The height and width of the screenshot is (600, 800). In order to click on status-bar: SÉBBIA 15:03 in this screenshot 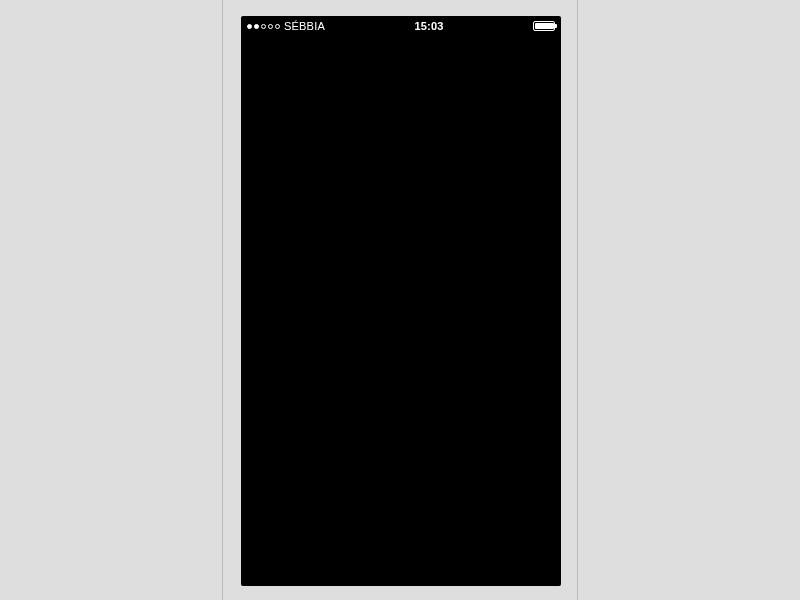, I will do `click(401, 26)`.